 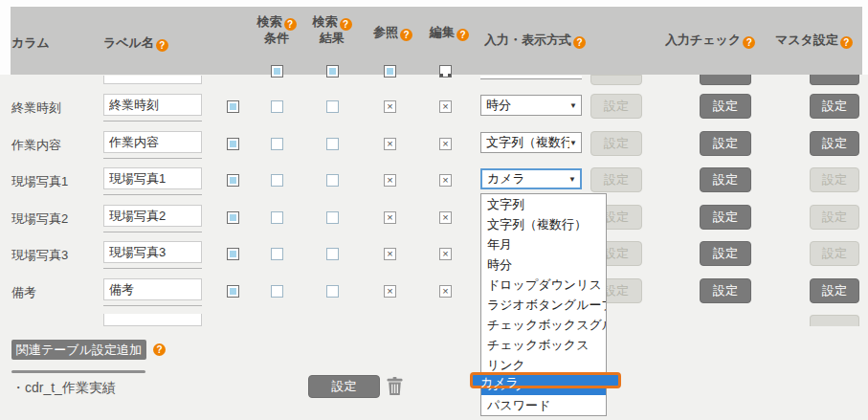 I want to click on column-name: 終業時刻, so click(x=36, y=108).